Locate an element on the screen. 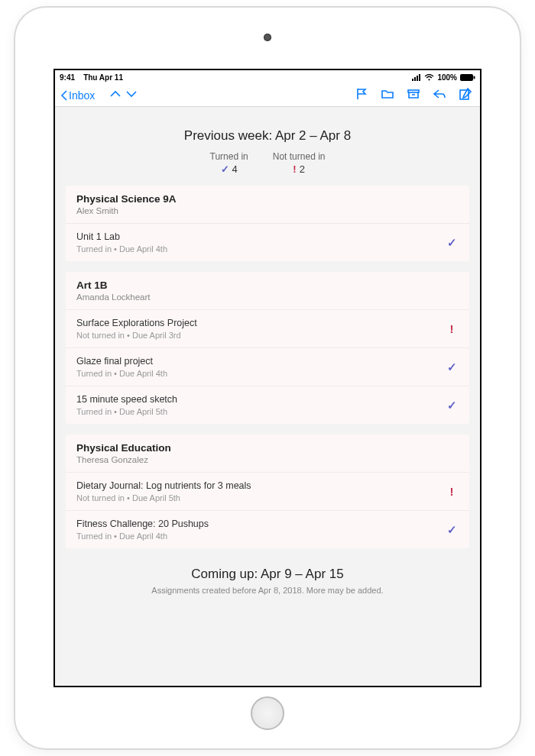 This screenshot has height=756, width=535. reply-icon is located at coordinates (439, 94).